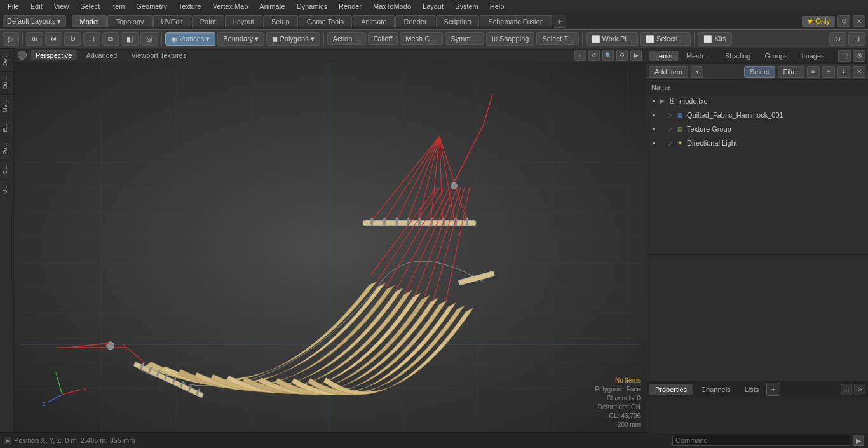 This screenshot has width=868, height=448. Describe the element at coordinates (665, 39) in the screenshot. I see `selecti-button: ⬜ Selecti ...` at that location.